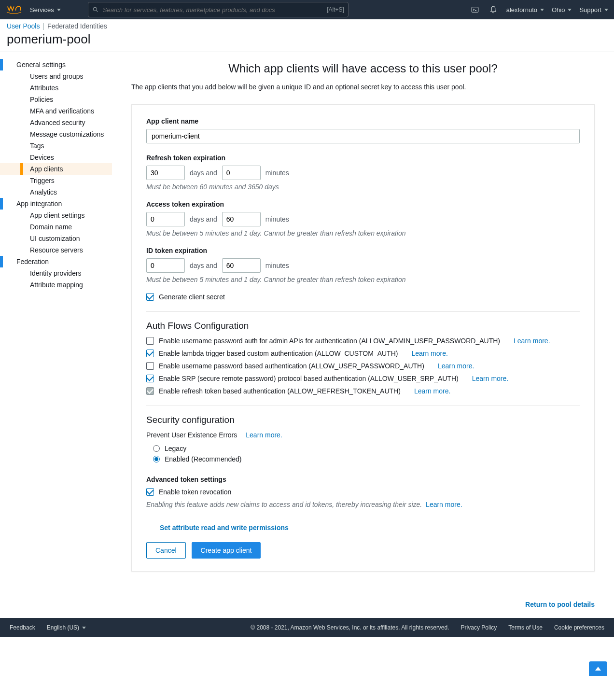  Describe the element at coordinates (309, 378) in the screenshot. I see `label-auth-flow: Enable SRP (secure remote password) prot…` at that location.